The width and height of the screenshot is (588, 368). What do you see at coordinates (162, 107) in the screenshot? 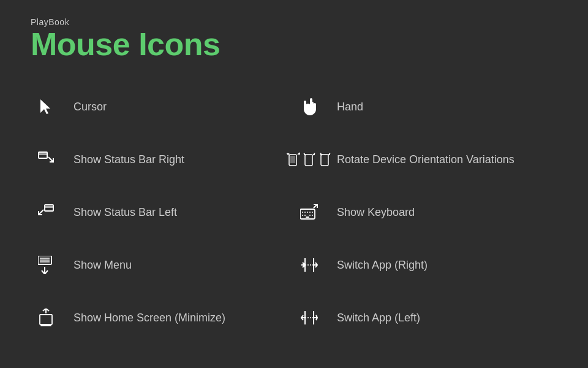
I see `list-item: Cursor` at bounding box center [162, 107].